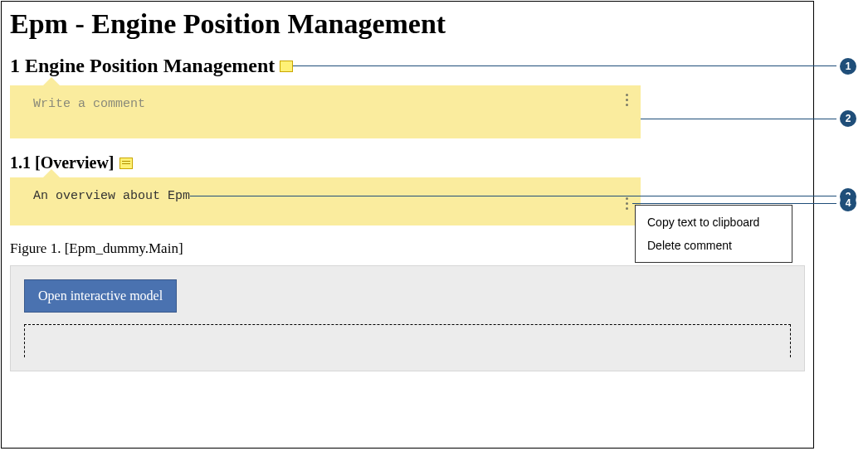  I want to click on section-1-1-heading-row: 1.1 [Overview], so click(407, 162).